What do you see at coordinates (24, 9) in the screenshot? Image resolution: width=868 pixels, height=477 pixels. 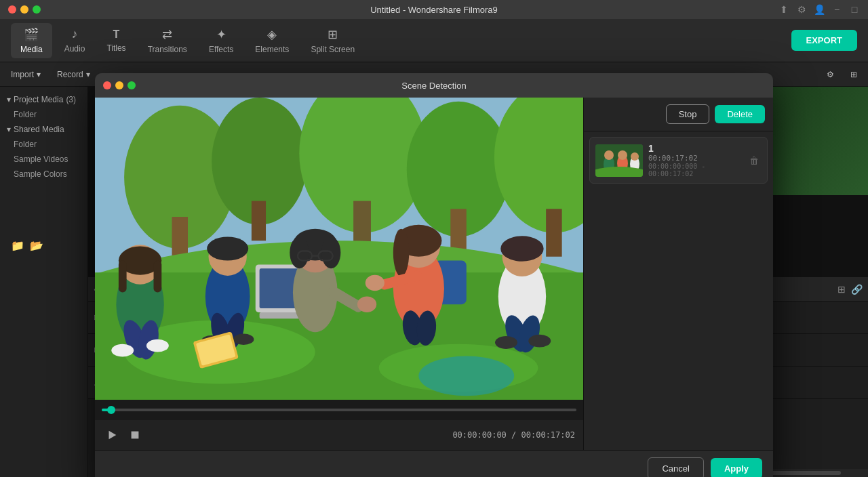 I see `traffic-lights` at bounding box center [24, 9].